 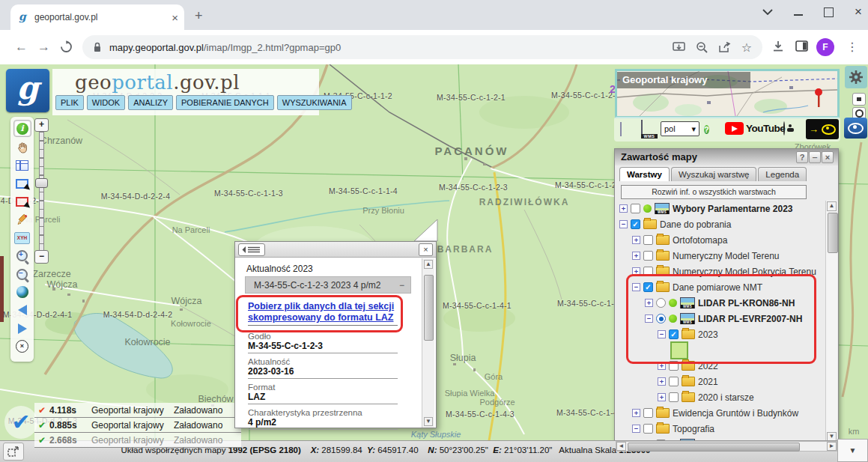 What do you see at coordinates (22, 346) in the screenshot?
I see `center-map-button: ×` at bounding box center [22, 346].